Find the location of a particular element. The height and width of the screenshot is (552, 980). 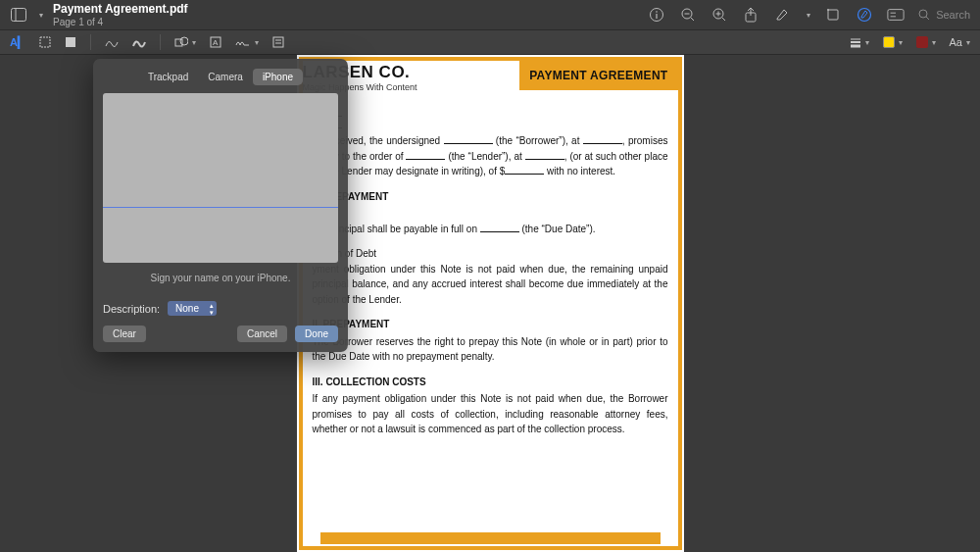

shapes-tool: ▾ is located at coordinates (185, 42).